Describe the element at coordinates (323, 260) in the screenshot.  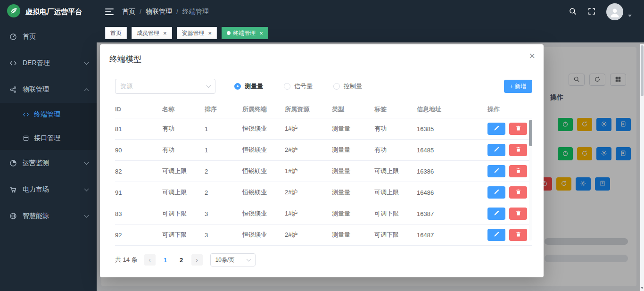
I see `pagination: 共 14 条 ‹ 1 2 › 10条/页` at that location.